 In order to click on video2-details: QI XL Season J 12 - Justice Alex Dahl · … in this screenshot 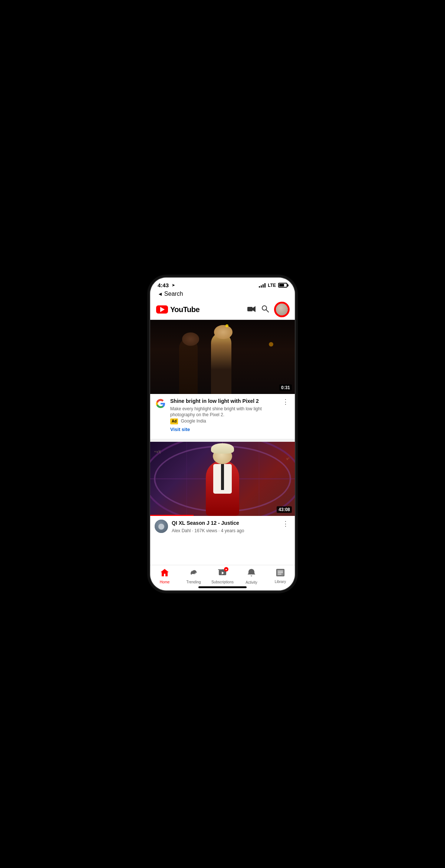, I will do `click(224, 527)`.